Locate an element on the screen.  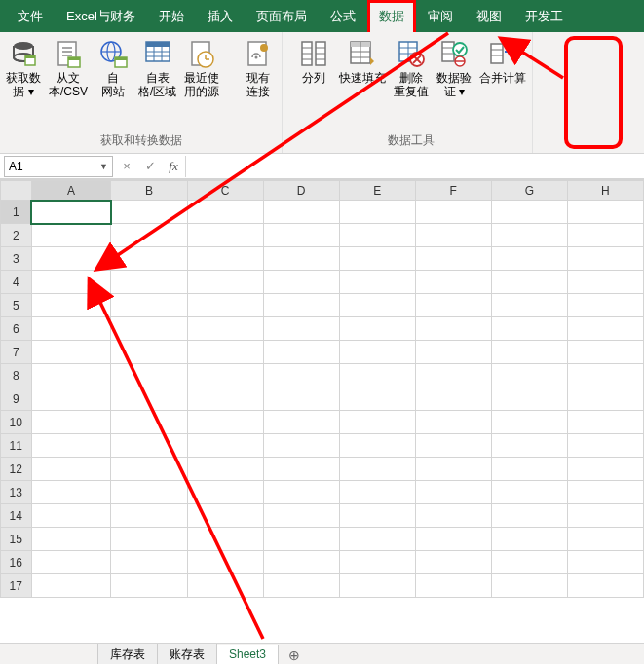
row-header: 4 is located at coordinates (17, 282).